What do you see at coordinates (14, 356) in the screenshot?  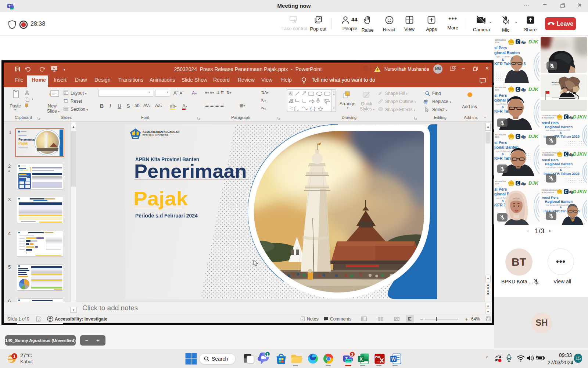 I see `svg-text: 1` at bounding box center [14, 356].